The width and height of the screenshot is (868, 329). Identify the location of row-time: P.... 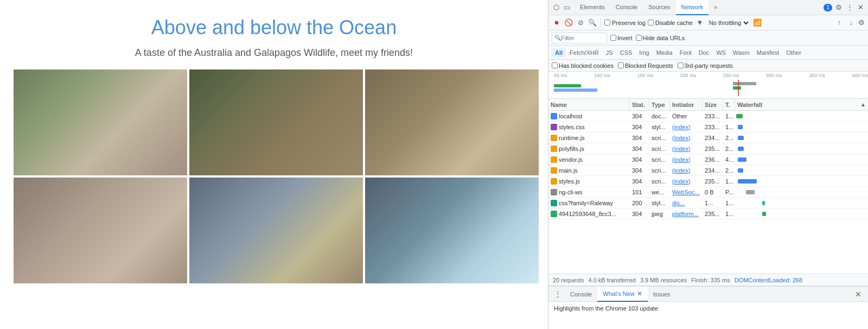
(729, 192).